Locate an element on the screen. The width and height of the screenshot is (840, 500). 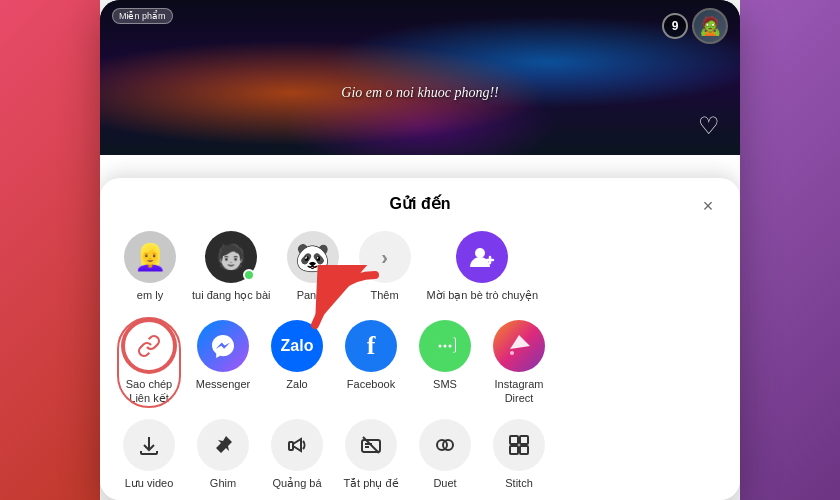
app-icon-zalo: Zalo is located at coordinates (297, 346).